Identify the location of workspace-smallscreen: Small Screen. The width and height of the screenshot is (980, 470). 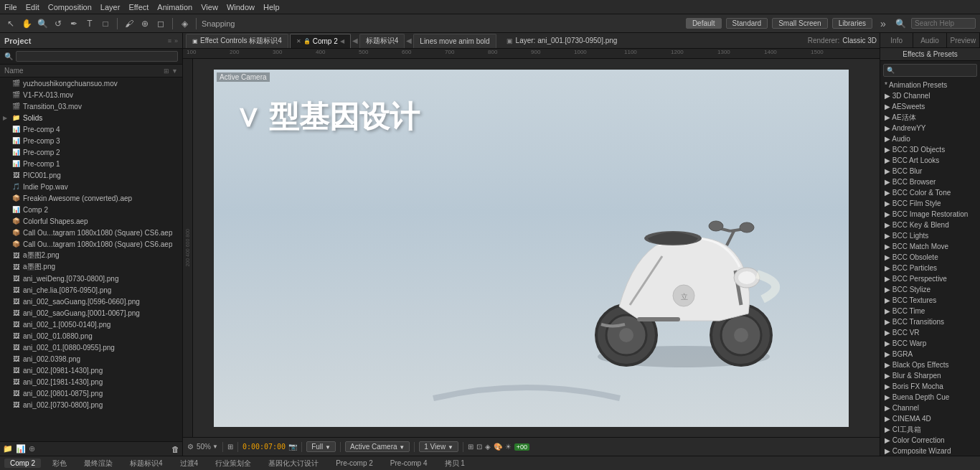
(799, 23).